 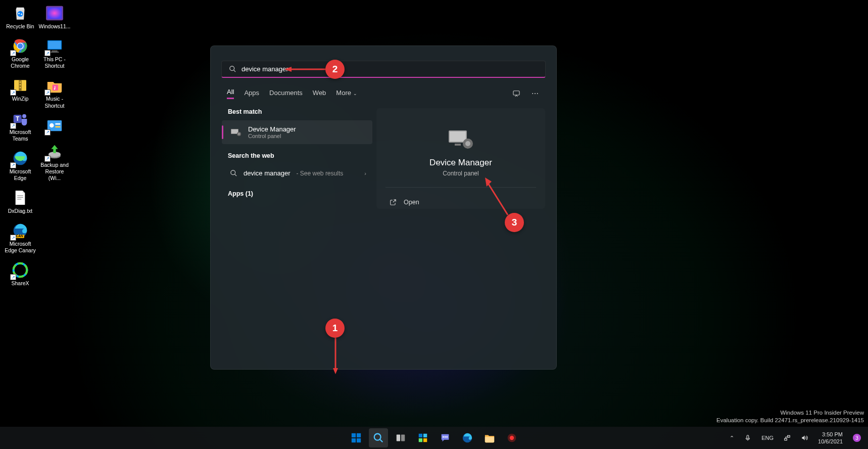 What do you see at coordinates (514, 222) in the screenshot?
I see `annotation-3: 3` at bounding box center [514, 222].